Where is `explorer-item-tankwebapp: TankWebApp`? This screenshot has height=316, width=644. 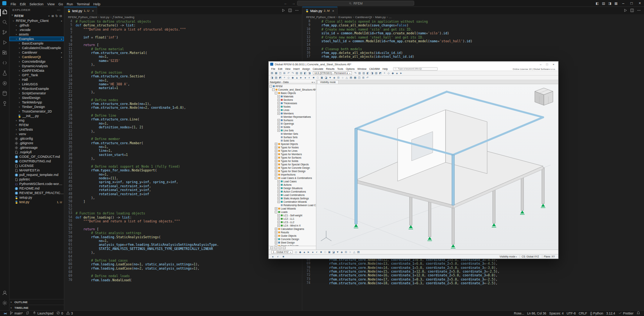
explorer-item-tankwebapp: TankWebApp is located at coordinates (37, 102).